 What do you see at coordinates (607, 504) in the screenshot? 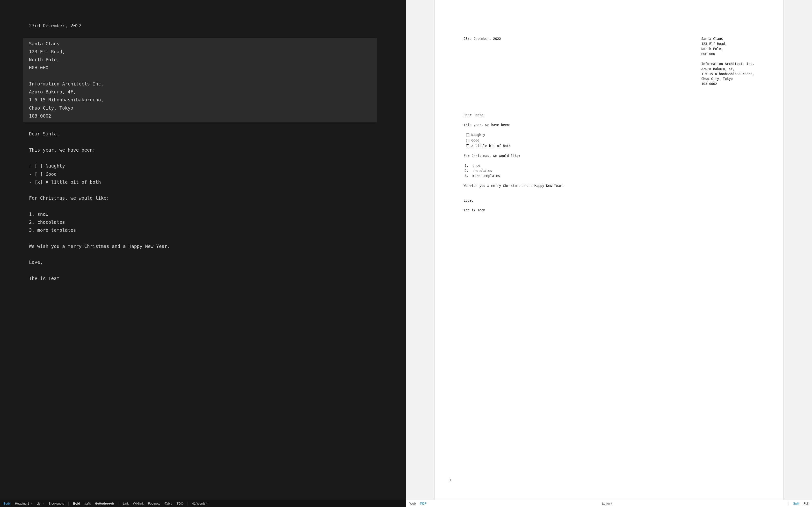
I see `paper-size-button: Letter ⇅` at bounding box center [607, 504].